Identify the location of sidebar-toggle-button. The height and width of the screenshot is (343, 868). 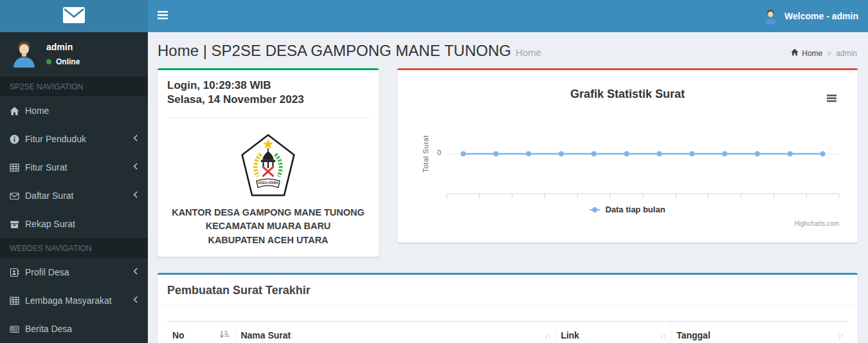
(163, 17).